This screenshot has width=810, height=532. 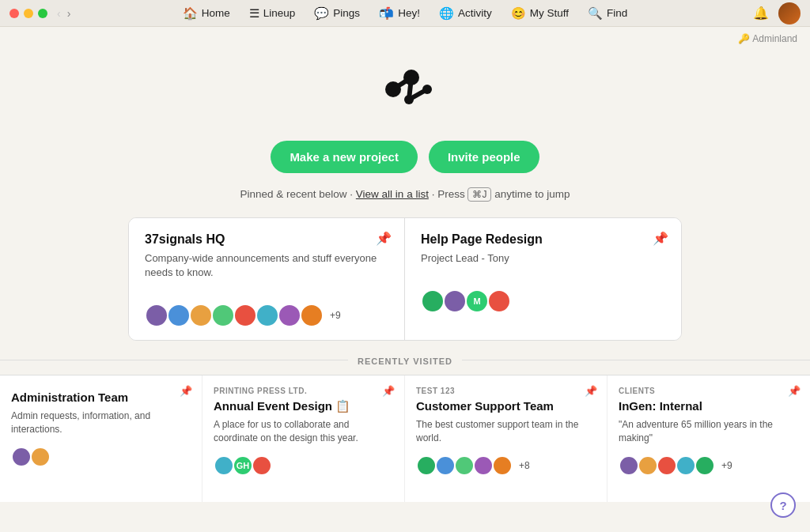 I want to click on rv-card-desc: The best customer support team in the wo…, so click(x=506, y=432).